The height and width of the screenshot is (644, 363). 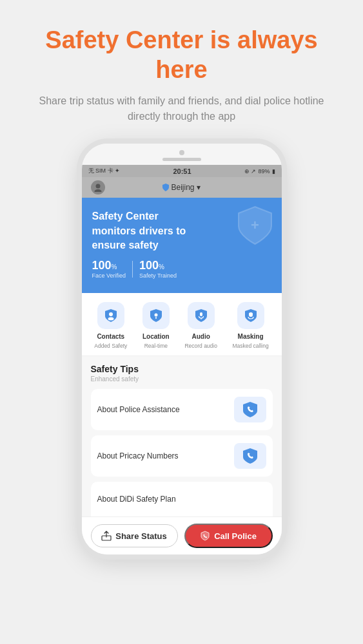 I want to click on phone-notch, so click(x=182, y=155).